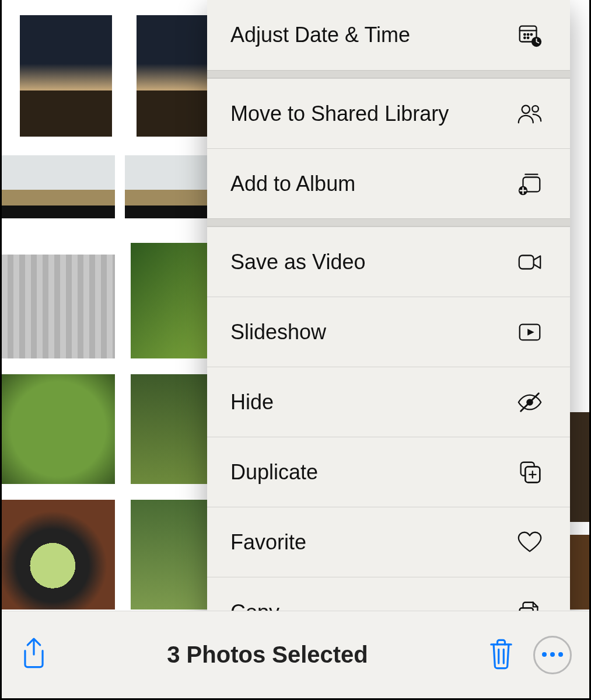 This screenshot has width=591, height=700. I want to click on ellipsis-icon, so click(552, 655).